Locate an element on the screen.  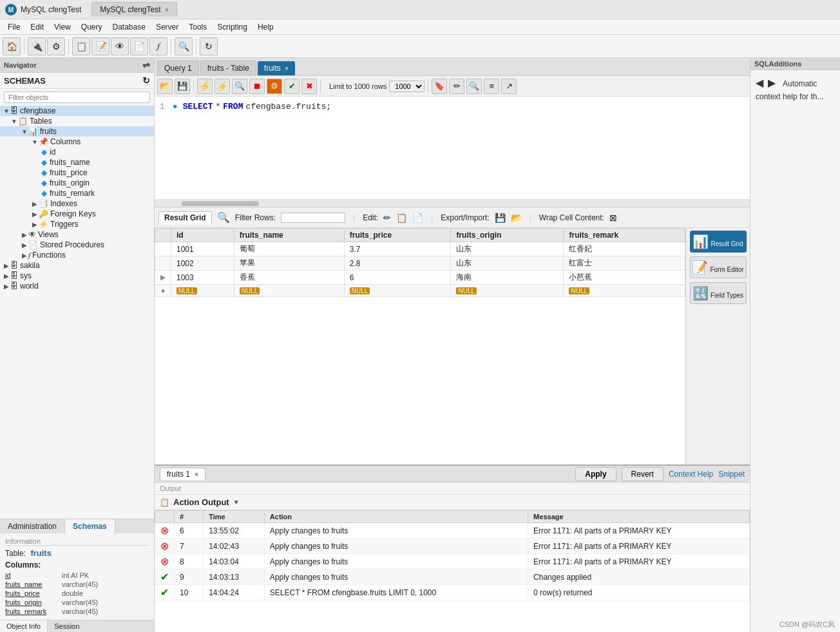
edit-icon1: ✏ is located at coordinates (387, 218).